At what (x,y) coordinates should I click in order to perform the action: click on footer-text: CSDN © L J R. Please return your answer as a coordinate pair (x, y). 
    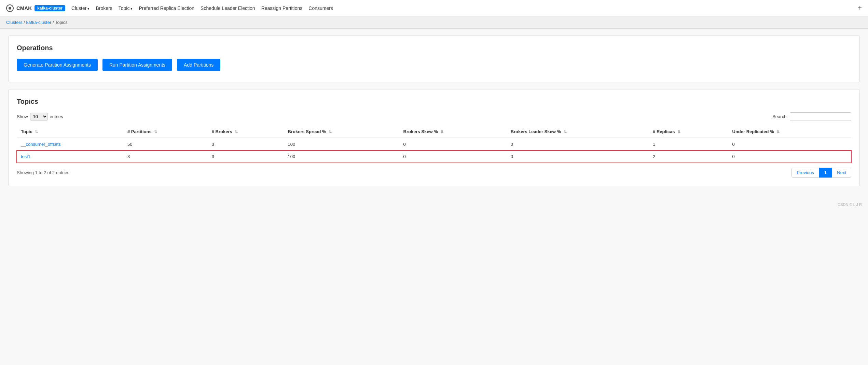
    Looking at the image, I should click on (850, 205).